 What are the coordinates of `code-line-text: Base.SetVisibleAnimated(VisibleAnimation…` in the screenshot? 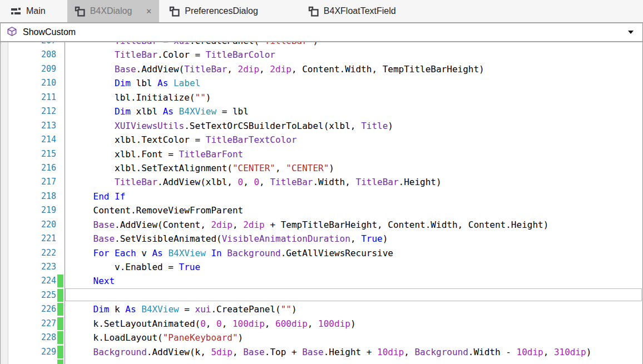 It's located at (353, 239).